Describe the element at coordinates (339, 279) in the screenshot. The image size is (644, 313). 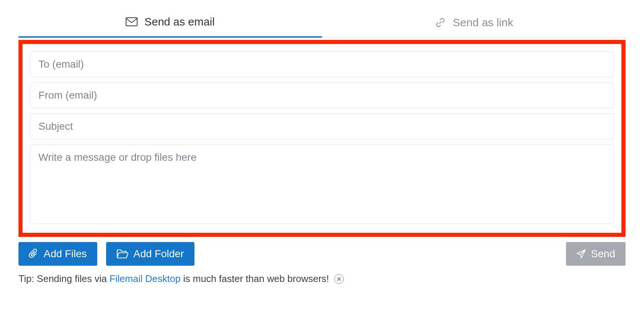
I see `tip-close-button` at that location.